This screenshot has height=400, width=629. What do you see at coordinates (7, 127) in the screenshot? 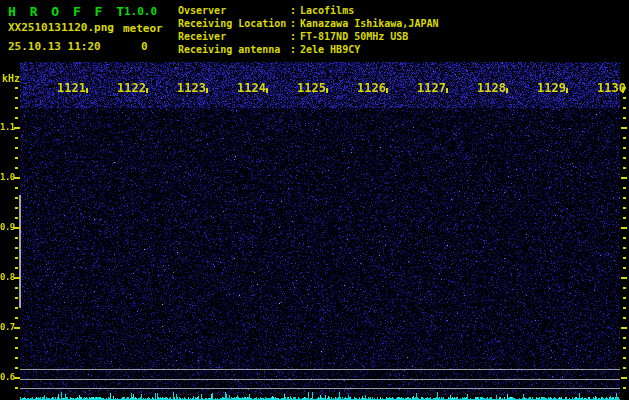
I see `freq-tick-label: 1.1` at bounding box center [7, 127].